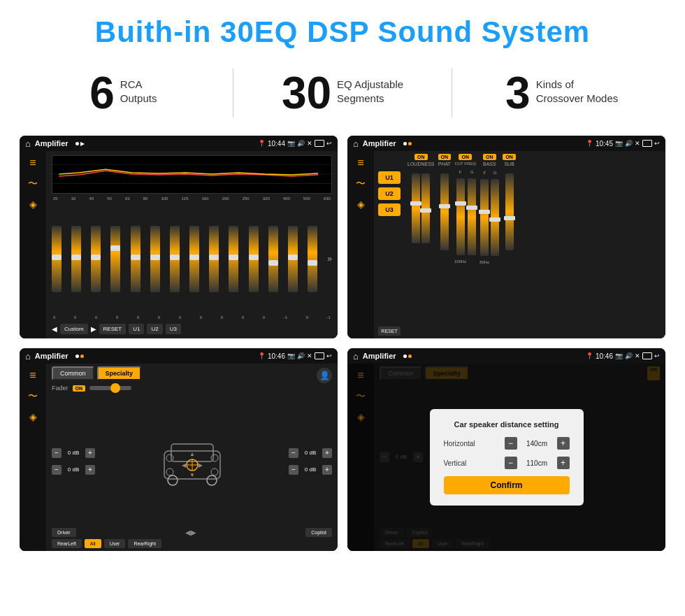  I want to click on status-icons-3: 📍 10:46 📷 🔊 ✕ ↩, so click(295, 357).